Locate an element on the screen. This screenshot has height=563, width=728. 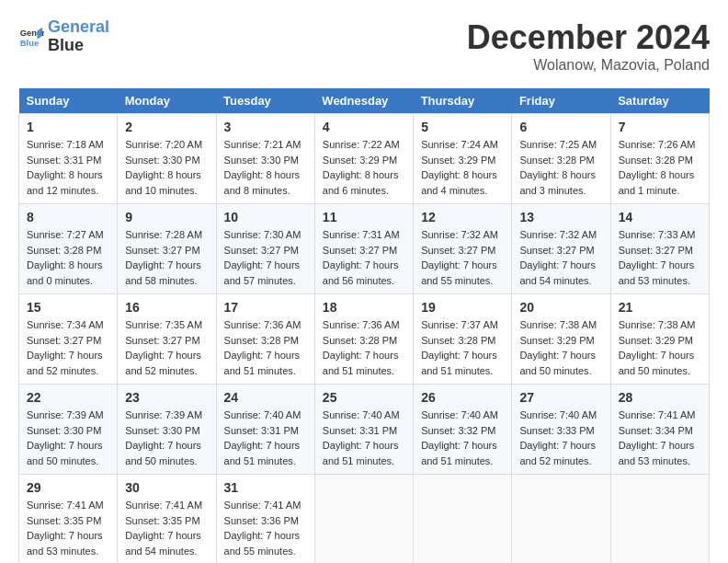
day-info: Sunrise: 7:22 AMSunset: 3:29 PMDaylight:… is located at coordinates (364, 167).